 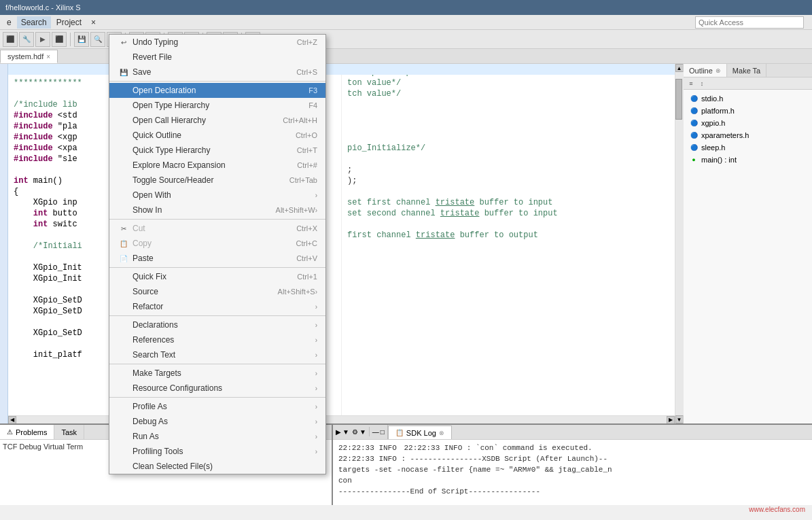 I want to click on references-arrow: ›, so click(x=317, y=340).